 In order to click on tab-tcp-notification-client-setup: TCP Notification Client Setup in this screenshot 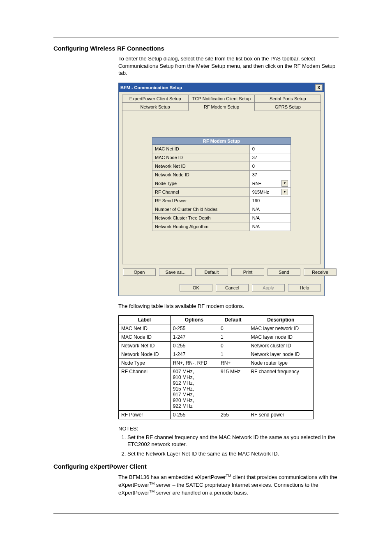, I will do `click(221, 99)`.